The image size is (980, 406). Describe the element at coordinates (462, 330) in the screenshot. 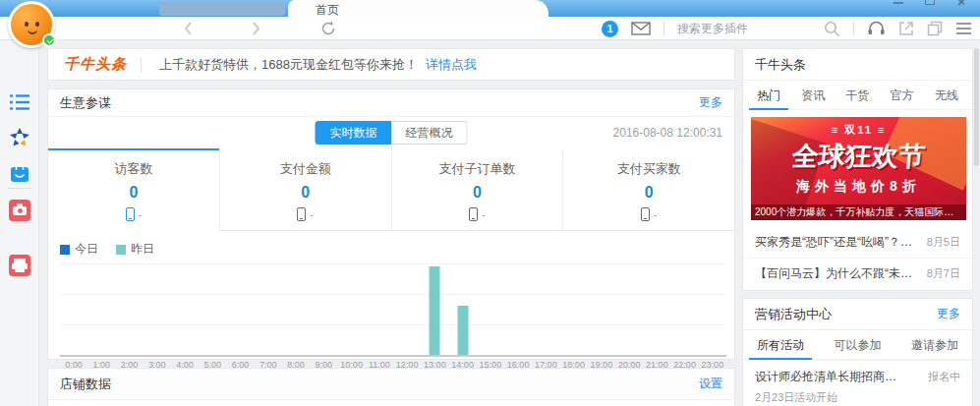

I see `bar-昨日-14:00` at that location.